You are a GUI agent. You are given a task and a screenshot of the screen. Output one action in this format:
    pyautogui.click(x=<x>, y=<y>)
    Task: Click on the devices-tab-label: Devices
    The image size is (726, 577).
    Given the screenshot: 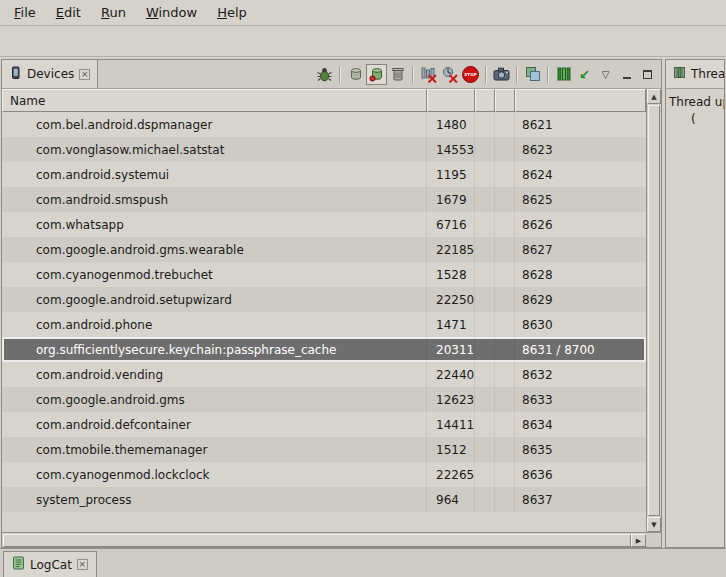 What is the action you would take?
    pyautogui.click(x=50, y=74)
    